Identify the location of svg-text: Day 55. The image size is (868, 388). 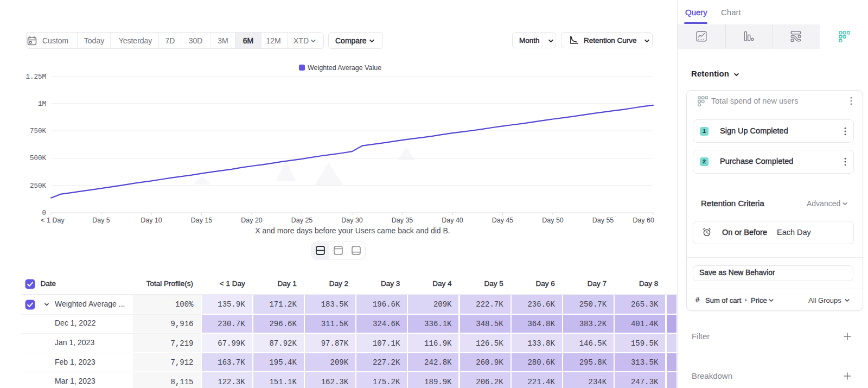
(603, 220).